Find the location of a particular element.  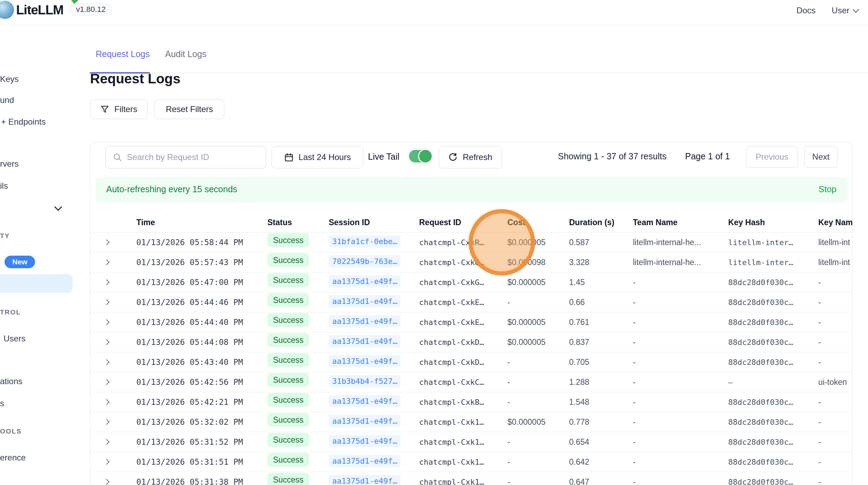

cell-time: 01/13/2026 05:47:00 PM is located at coordinates (190, 282).